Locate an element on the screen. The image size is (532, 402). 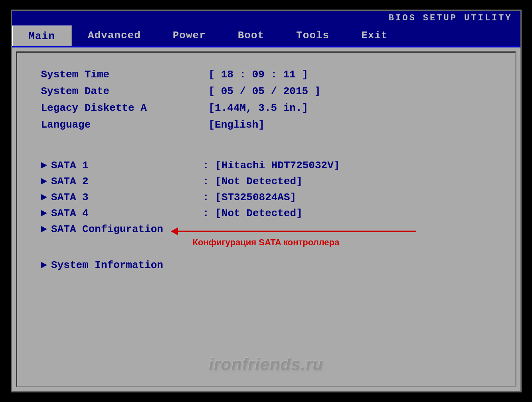
sata2-arrow-icon: ► is located at coordinates (44, 181).